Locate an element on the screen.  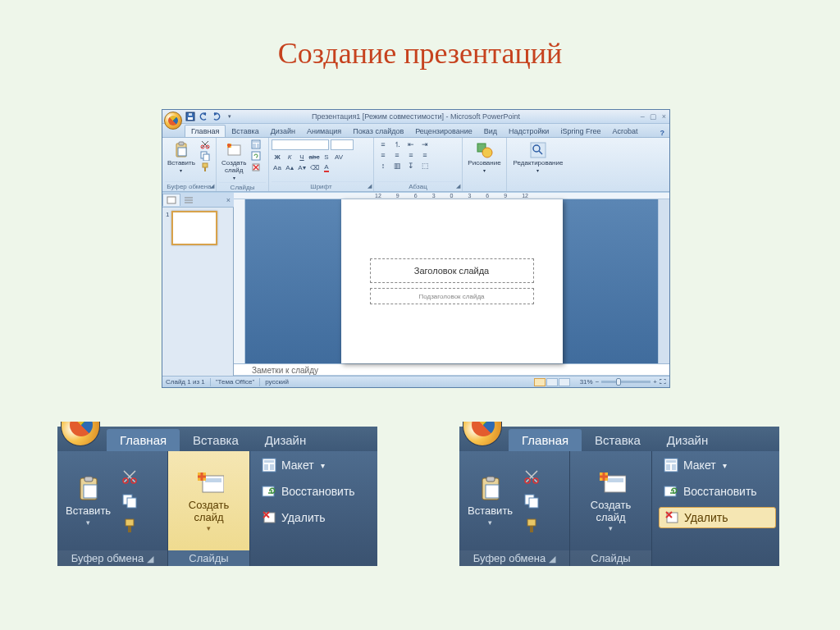
line-spacing-button: ↕ is located at coordinates (383, 166).